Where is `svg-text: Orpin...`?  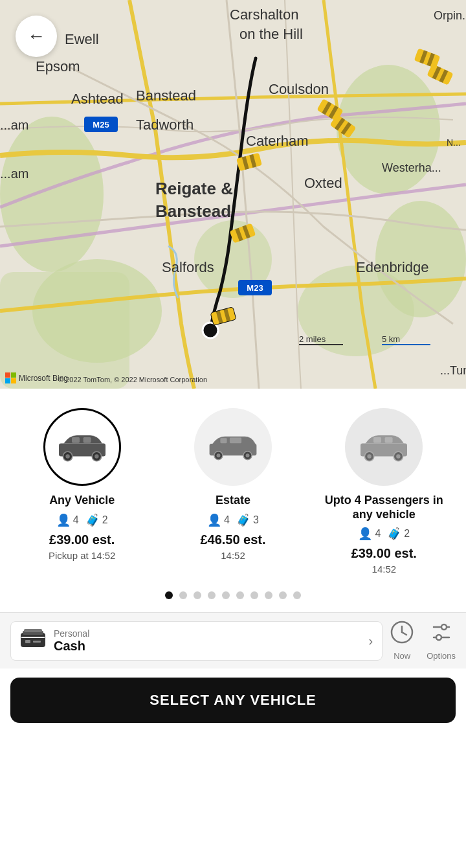
svg-text: Orpin... is located at coordinates (450, 16).